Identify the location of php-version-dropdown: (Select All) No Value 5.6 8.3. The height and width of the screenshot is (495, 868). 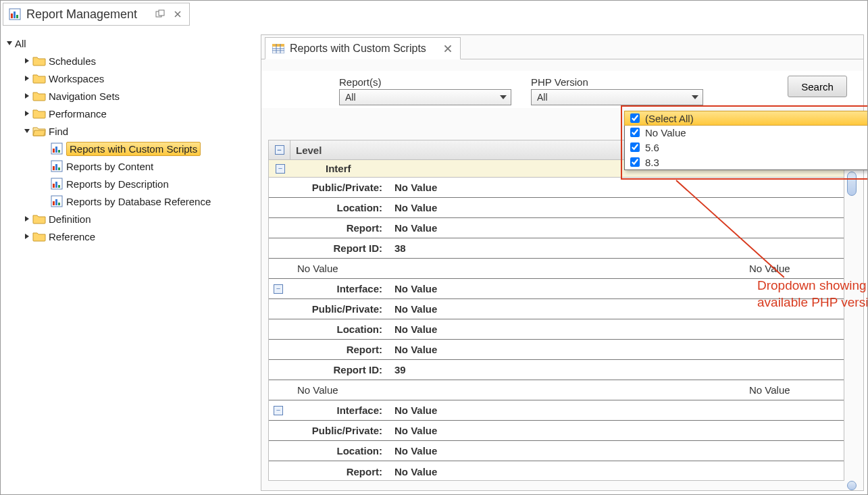
(746, 140).